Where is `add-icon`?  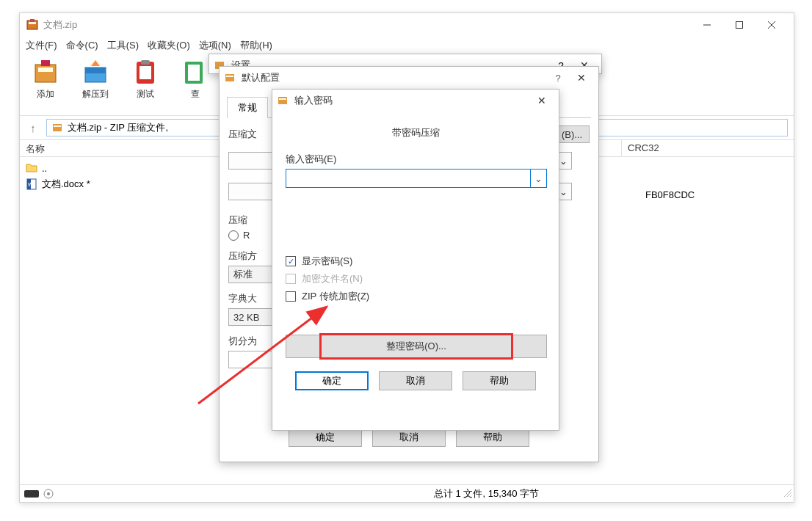 add-icon is located at coordinates (46, 72).